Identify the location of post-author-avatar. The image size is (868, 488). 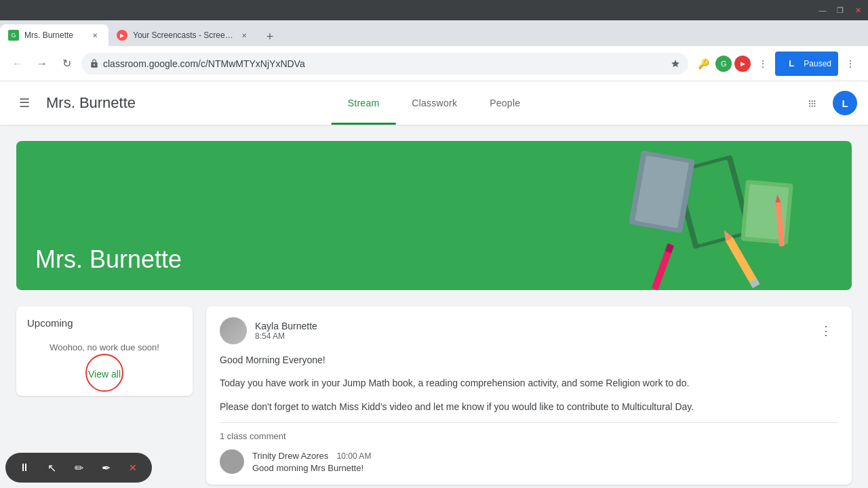
(233, 331).